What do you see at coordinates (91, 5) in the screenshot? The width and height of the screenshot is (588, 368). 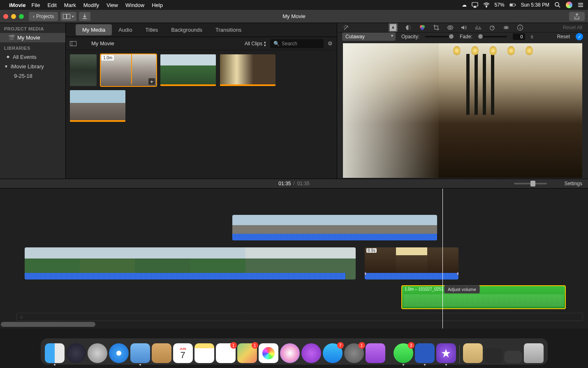 I see `menu-modify: Modify` at bounding box center [91, 5].